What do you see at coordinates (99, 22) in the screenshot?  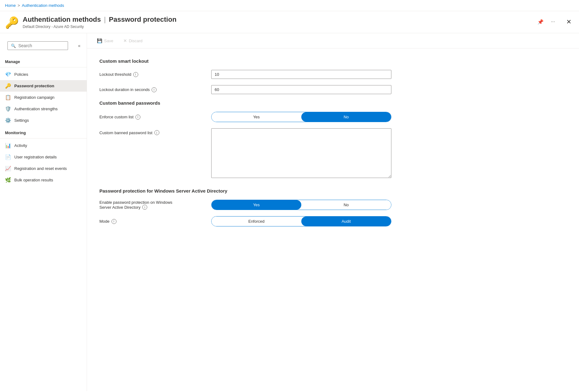 I see `page-header-text: Authentication methods | Password protec…` at bounding box center [99, 22].